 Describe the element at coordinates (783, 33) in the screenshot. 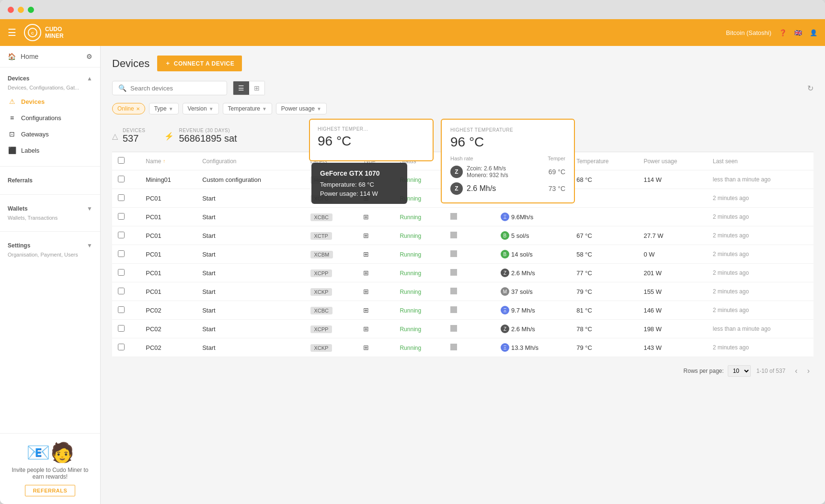

I see `help-icon: ❓` at that location.